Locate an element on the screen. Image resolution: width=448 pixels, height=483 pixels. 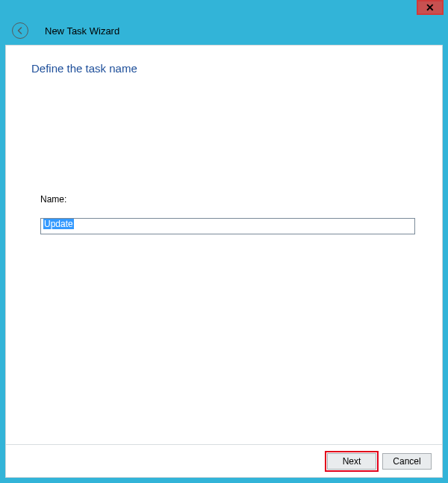
window-title: New Task Wizard is located at coordinates (82, 31).